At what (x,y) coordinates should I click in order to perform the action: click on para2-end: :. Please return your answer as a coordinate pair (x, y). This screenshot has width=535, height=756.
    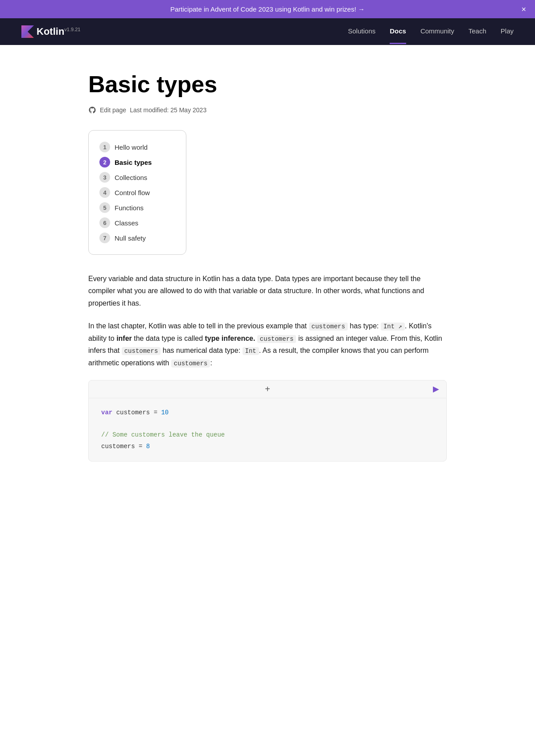
    Looking at the image, I should click on (211, 363).